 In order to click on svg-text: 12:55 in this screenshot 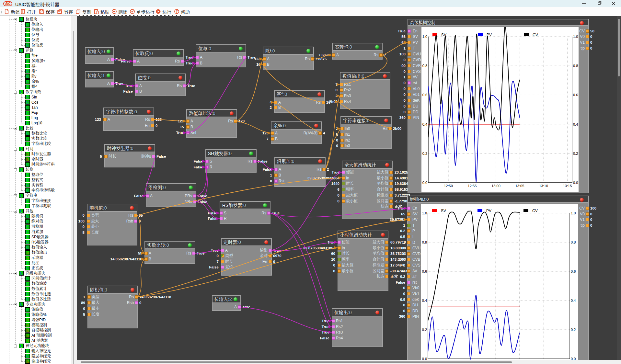, I will do `click(472, 186)`.